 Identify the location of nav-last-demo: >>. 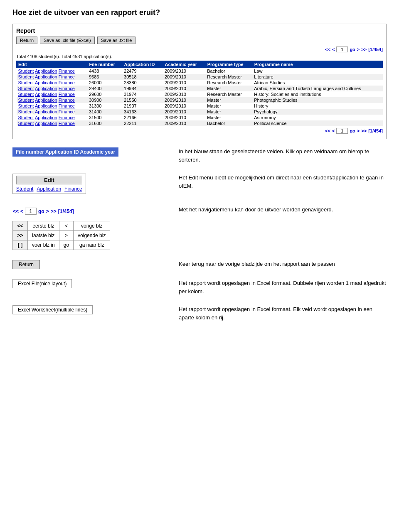
(54, 211).